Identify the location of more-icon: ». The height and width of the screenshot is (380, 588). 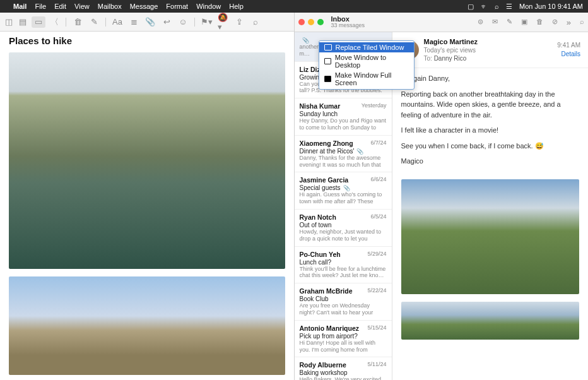
(569, 23).